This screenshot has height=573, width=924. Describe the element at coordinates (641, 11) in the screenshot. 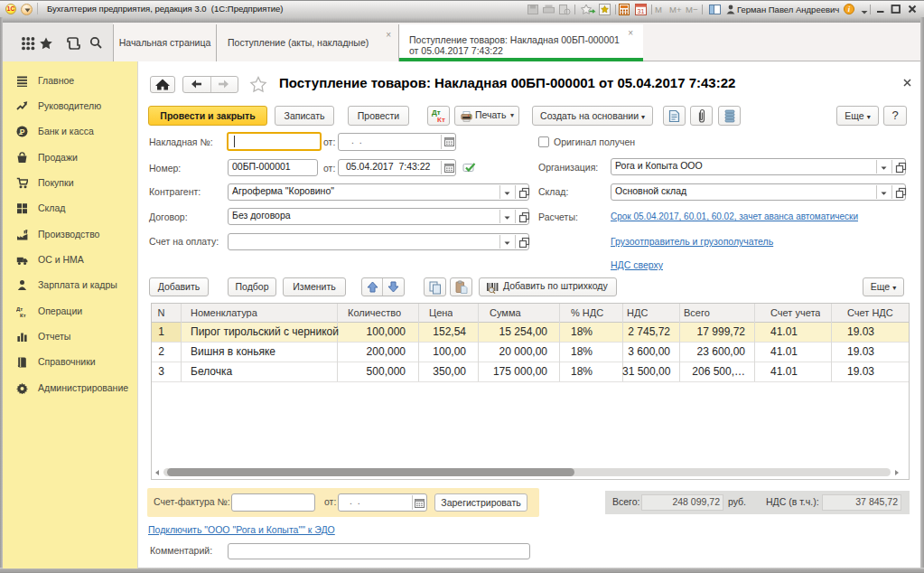

I see `svg-text: 31` at that location.